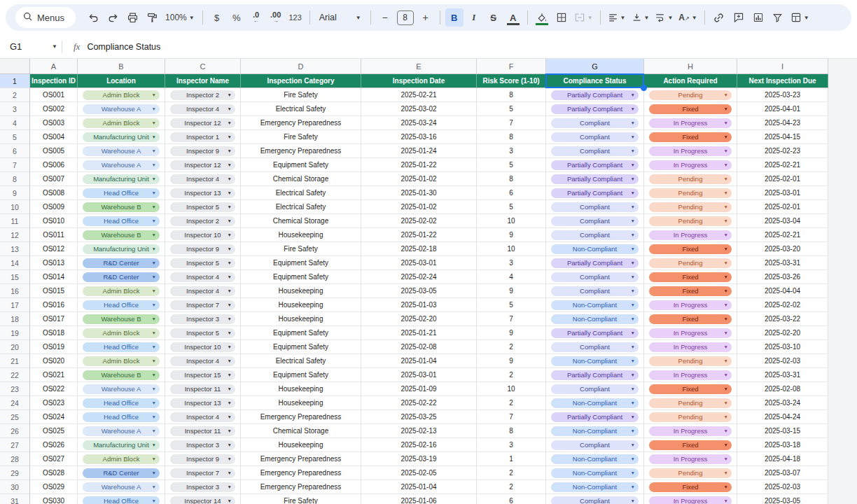 This screenshot has width=857, height=504. What do you see at coordinates (122, 499) in the screenshot?
I see `cell-location: Head Office▼` at bounding box center [122, 499].